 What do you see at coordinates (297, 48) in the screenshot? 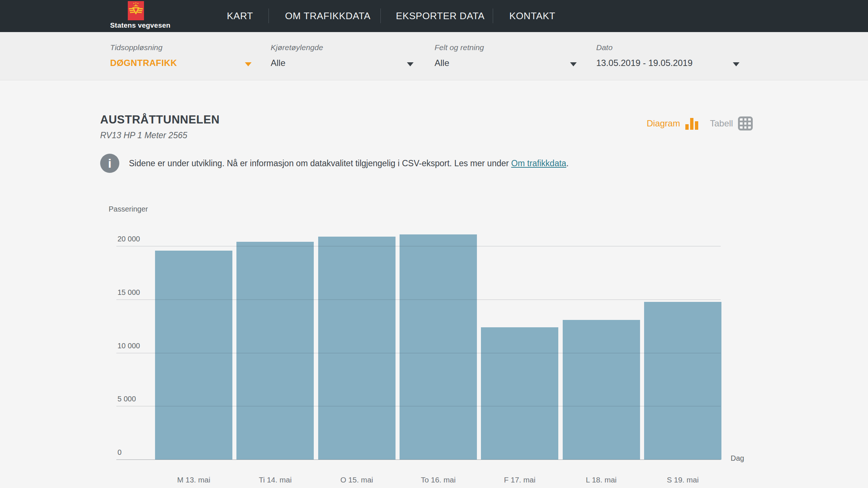
I see `filter-label: Kjøretøylengde` at bounding box center [297, 48].